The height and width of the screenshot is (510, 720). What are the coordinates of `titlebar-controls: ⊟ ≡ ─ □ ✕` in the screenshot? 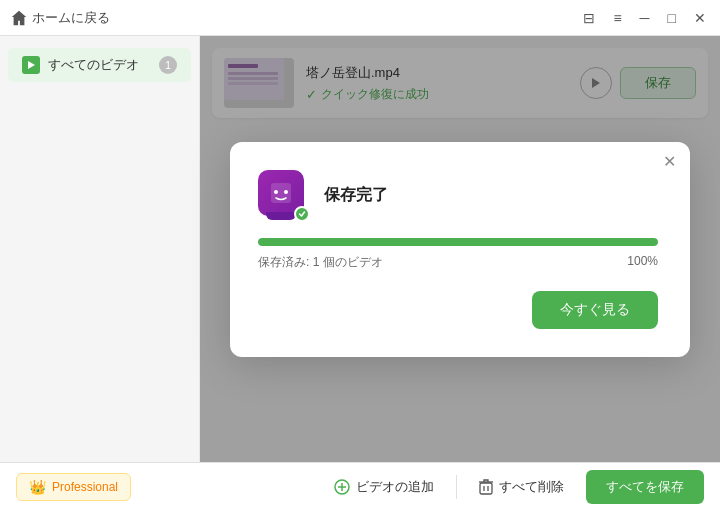 It's located at (644, 18).